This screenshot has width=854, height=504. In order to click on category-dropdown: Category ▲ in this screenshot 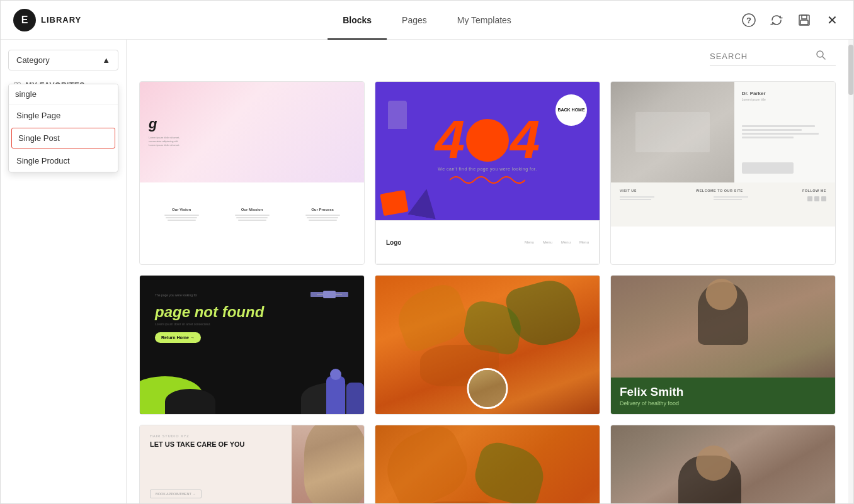, I will do `click(63, 60)`.